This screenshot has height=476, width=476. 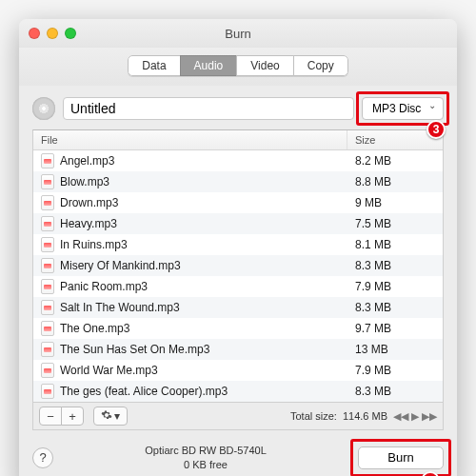 I want to click on zoom-icon, so click(x=70, y=33).